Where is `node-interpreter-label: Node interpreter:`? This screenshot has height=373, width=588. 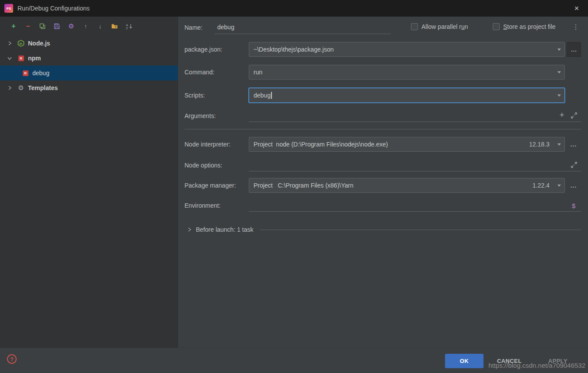 node-interpreter-label: Node interpreter: is located at coordinates (207, 144).